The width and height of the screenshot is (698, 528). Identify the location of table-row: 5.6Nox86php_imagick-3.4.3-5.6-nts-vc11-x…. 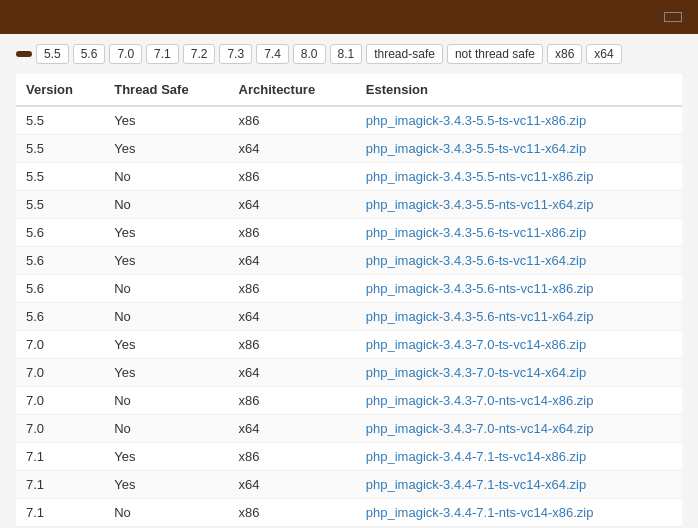
(349, 289).